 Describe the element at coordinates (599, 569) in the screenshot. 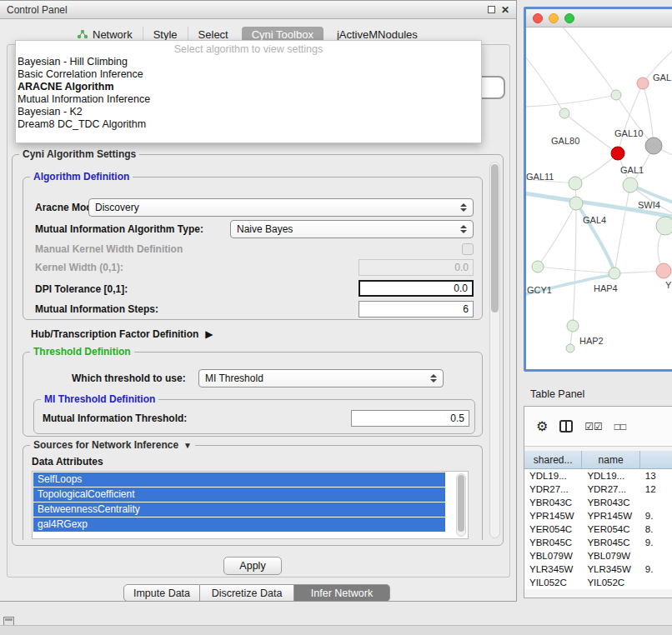

I see `table-row: YLR345W YLR345W 9.` at that location.